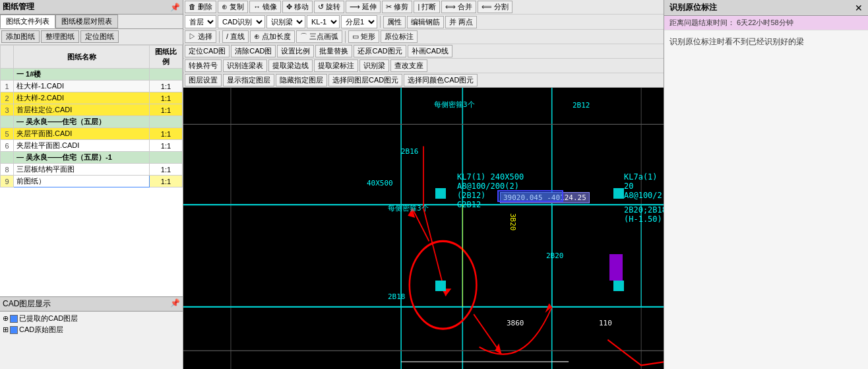  I want to click on show-layer-btn: 显示指定图层, so click(249, 81).